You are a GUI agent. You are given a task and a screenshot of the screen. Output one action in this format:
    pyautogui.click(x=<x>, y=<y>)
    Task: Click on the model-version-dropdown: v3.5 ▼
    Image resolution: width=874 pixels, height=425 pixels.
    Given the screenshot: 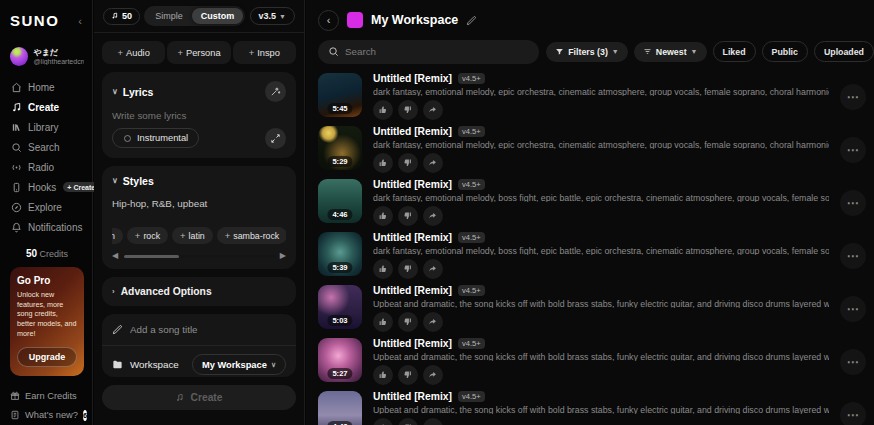 What is the action you would take?
    pyautogui.click(x=272, y=16)
    